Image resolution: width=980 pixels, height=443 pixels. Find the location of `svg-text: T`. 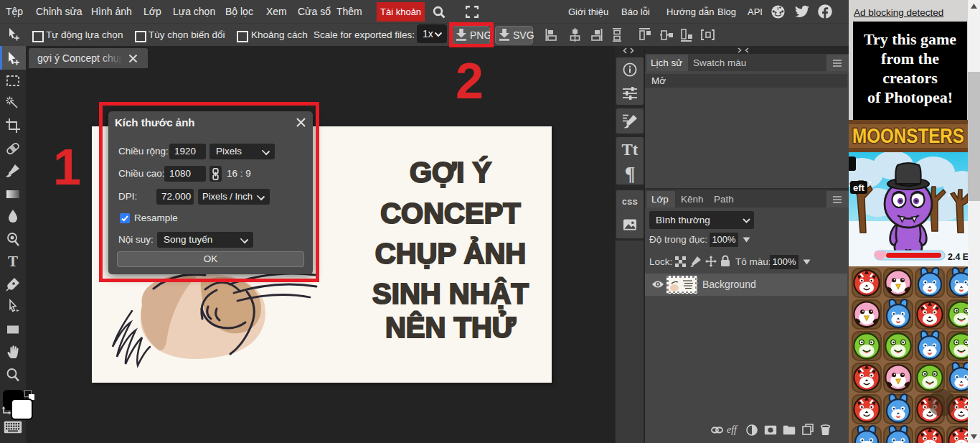

svg-text: T is located at coordinates (13, 261).